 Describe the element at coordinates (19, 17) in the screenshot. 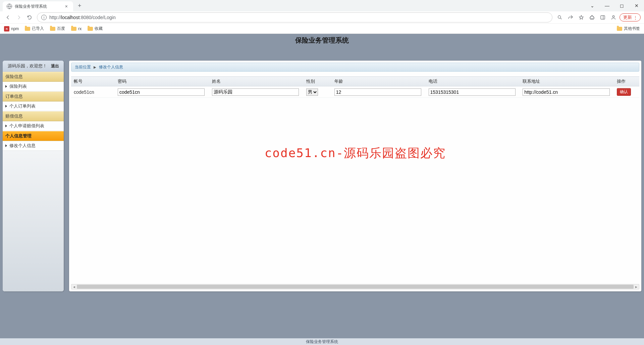

I see `forward-button` at that location.